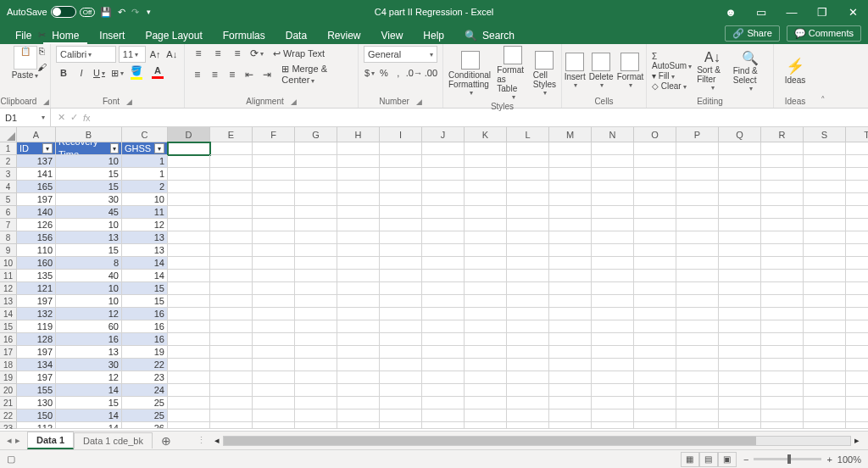  Describe the element at coordinates (401, 134) in the screenshot. I see `column-header-I: I` at that location.